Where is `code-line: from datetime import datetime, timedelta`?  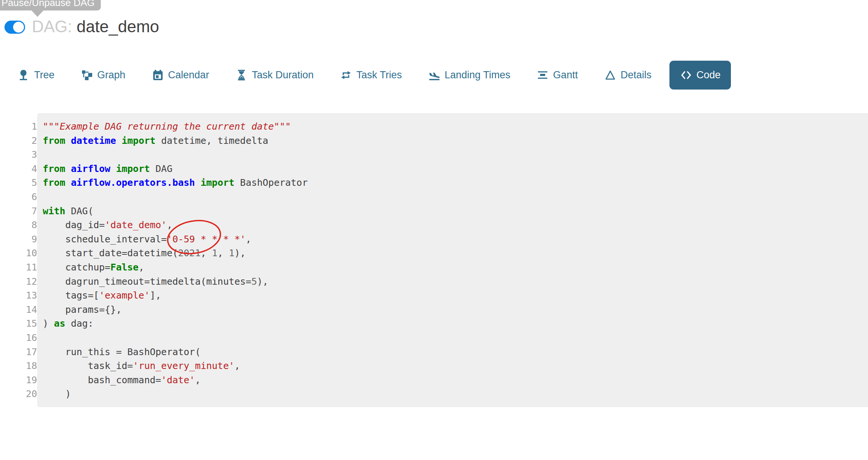
code-line: from datetime import datetime, timedelta is located at coordinates (453, 141).